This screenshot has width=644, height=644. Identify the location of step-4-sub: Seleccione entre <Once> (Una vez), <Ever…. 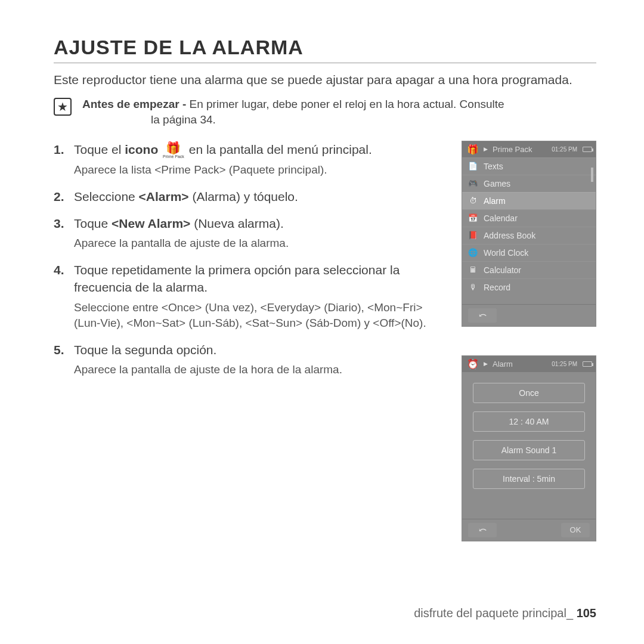
(261, 316).